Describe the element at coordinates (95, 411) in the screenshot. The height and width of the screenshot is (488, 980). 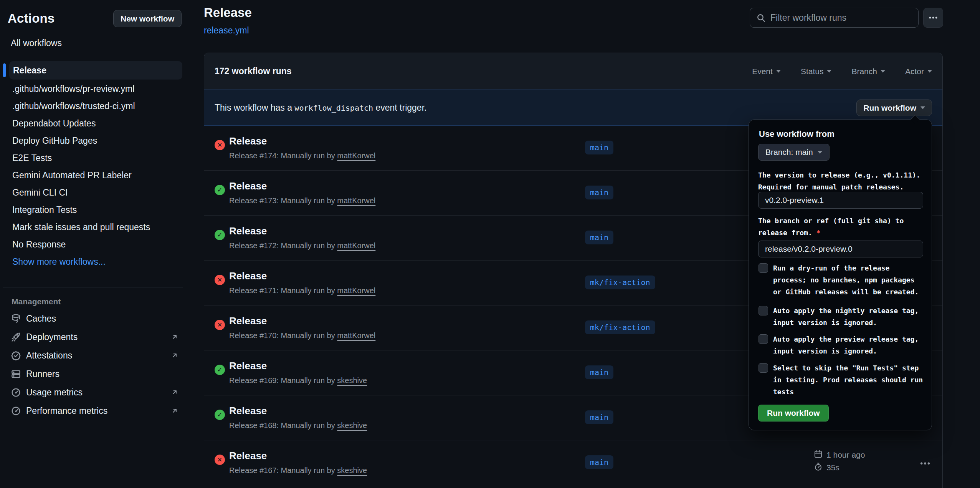
I see `sidebar-item-performance-metrics: Performance metrics` at that location.